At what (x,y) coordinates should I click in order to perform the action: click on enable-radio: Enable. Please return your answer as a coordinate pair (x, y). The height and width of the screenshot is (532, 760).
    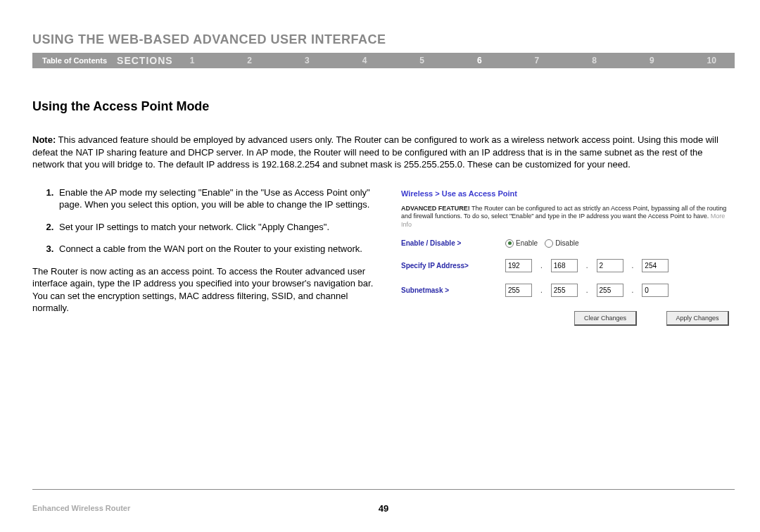
    Looking at the image, I should click on (521, 243).